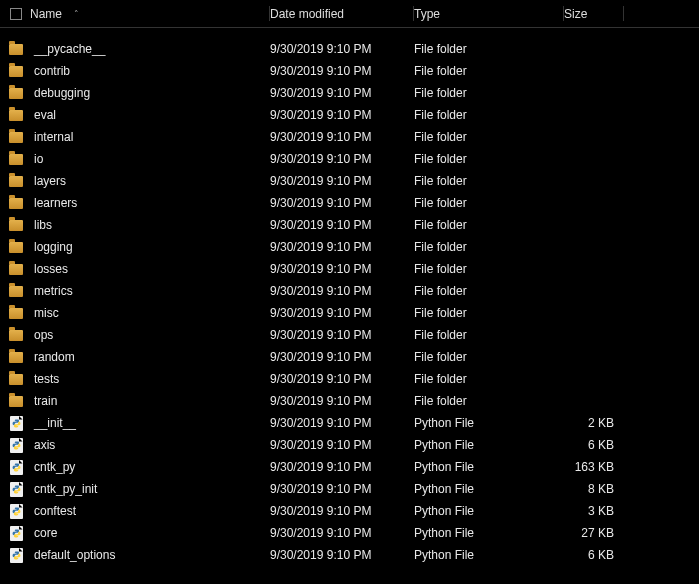 Image resolution: width=699 pixels, height=584 pixels. Describe the element at coordinates (350, 137) in the screenshot. I see `file-row: internal9/30/2019 9:10 PMFile folder` at that location.